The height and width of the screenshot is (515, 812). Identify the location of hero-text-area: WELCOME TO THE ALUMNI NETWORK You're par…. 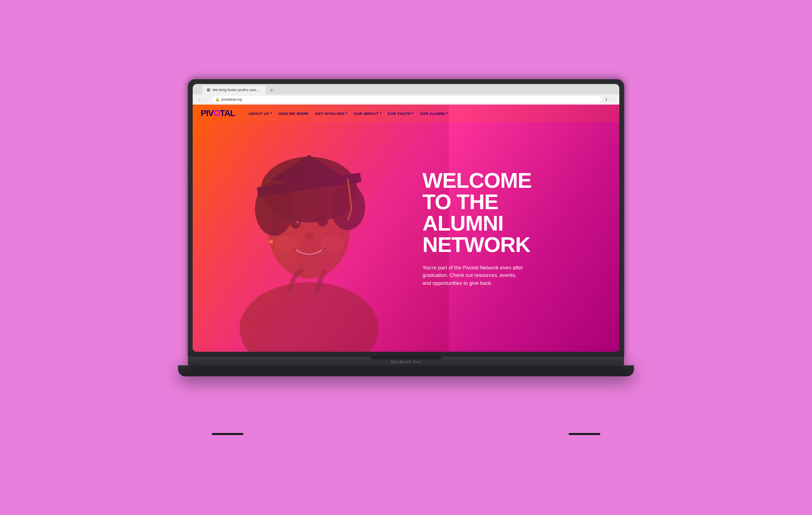
(517, 228).